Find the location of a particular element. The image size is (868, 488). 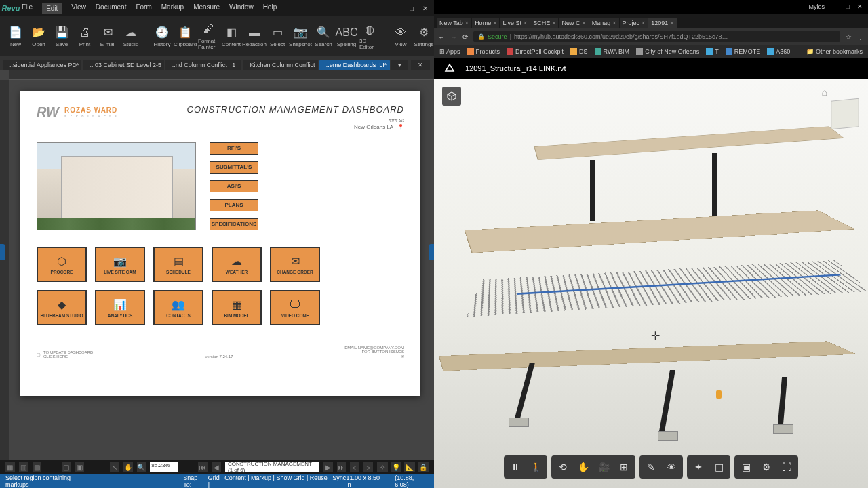

model-tree-button: ◫ is located at coordinates (719, 467).